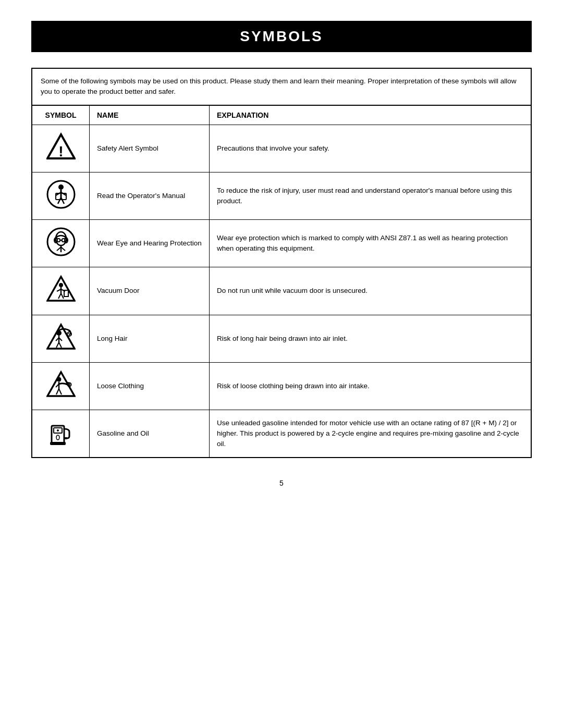 The width and height of the screenshot is (563, 728). What do you see at coordinates (282, 244) in the screenshot?
I see `table-row: Wear Eye and Hearing Protection Wear eye…` at bounding box center [282, 244].